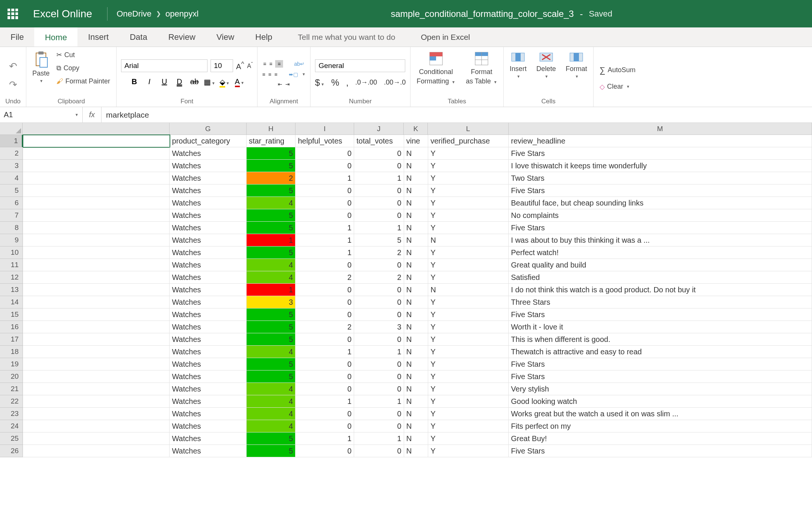 The image size is (812, 508). What do you see at coordinates (379, 327) in the screenshot?
I see `cell: 3` at bounding box center [379, 327].